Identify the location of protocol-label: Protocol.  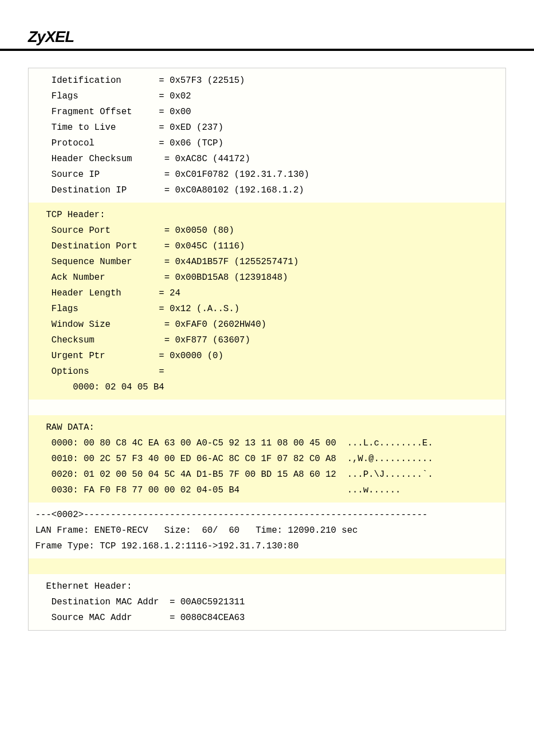
(97, 143).